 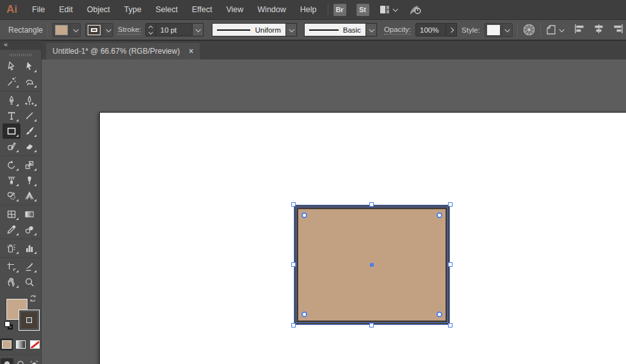 What do you see at coordinates (191, 51) in the screenshot?
I see `close-icon: ×` at bounding box center [191, 51].